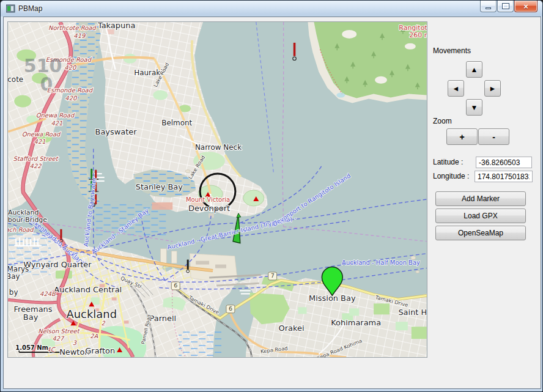 This screenshot has width=543, height=392. I want to click on map-label: Takapuna, so click(116, 26).